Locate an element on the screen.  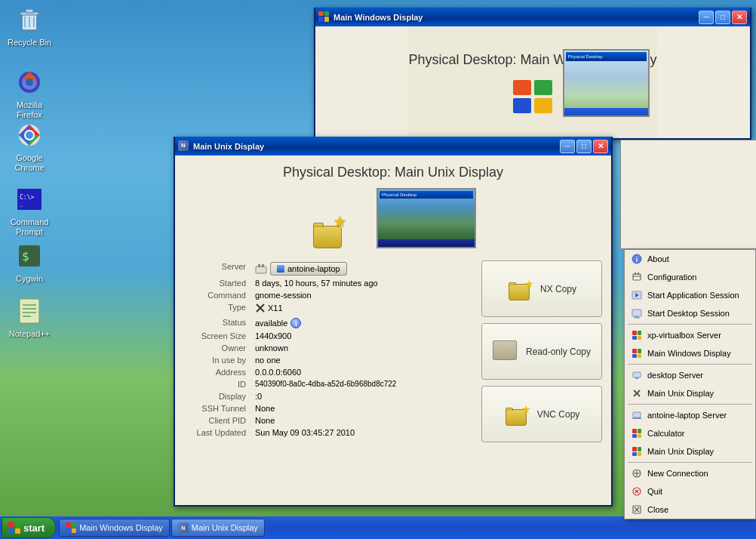
readonly-copy-label: Read-only Copy is located at coordinates (558, 352).